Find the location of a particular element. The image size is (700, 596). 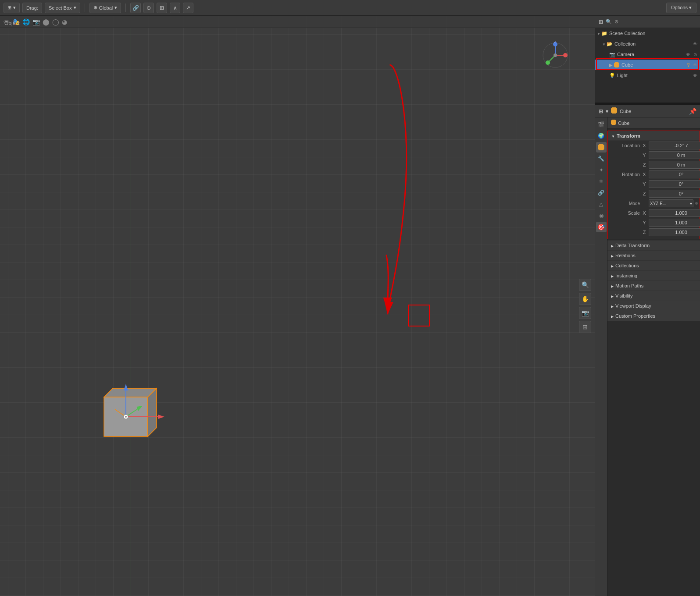

rotation-y-row: Y 🔒 is located at coordinates (654, 184).